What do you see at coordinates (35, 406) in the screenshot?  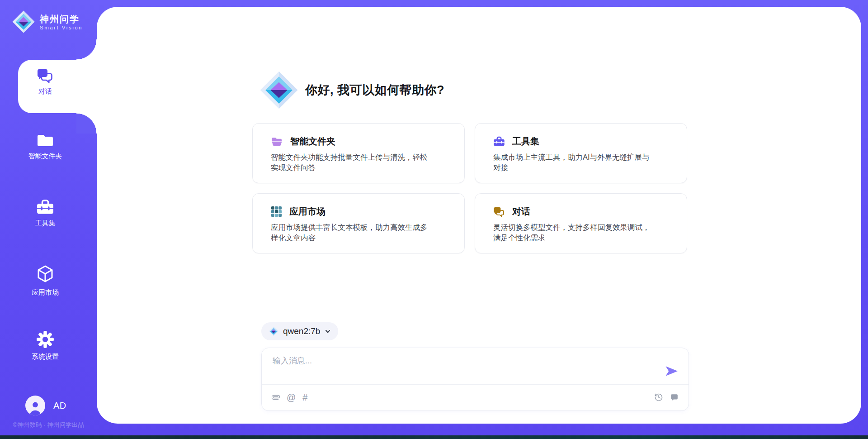 I see `avatar` at bounding box center [35, 406].